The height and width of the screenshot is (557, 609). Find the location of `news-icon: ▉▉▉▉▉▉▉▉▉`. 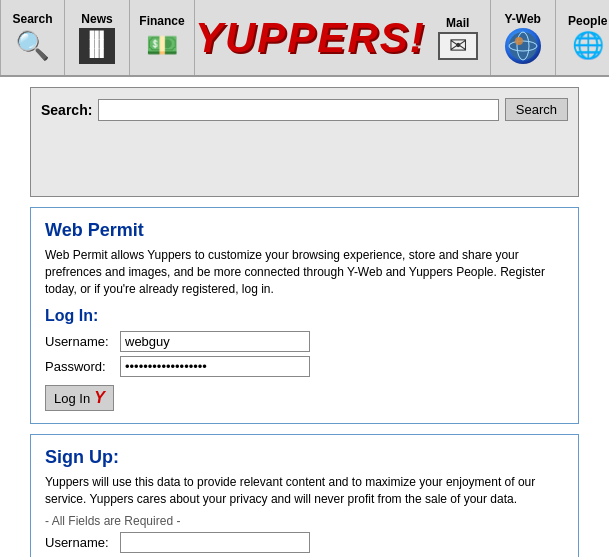

news-icon: ▉▉▉▉▉▉▉▉▉ is located at coordinates (97, 46).